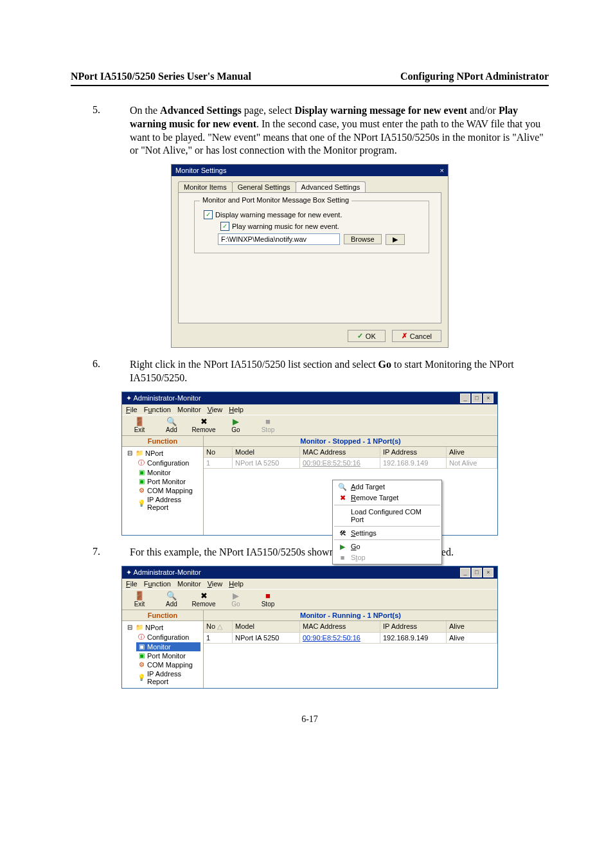 The height and width of the screenshot is (868, 613). I want to click on tab-advanced-settings: Advanced Settings, so click(331, 186).